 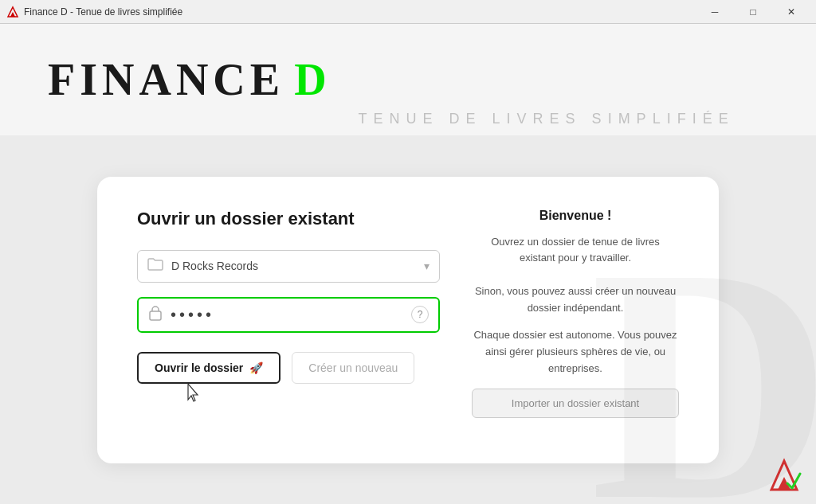 I want to click on create-new-button: Créer un nouveau, so click(x=353, y=368).